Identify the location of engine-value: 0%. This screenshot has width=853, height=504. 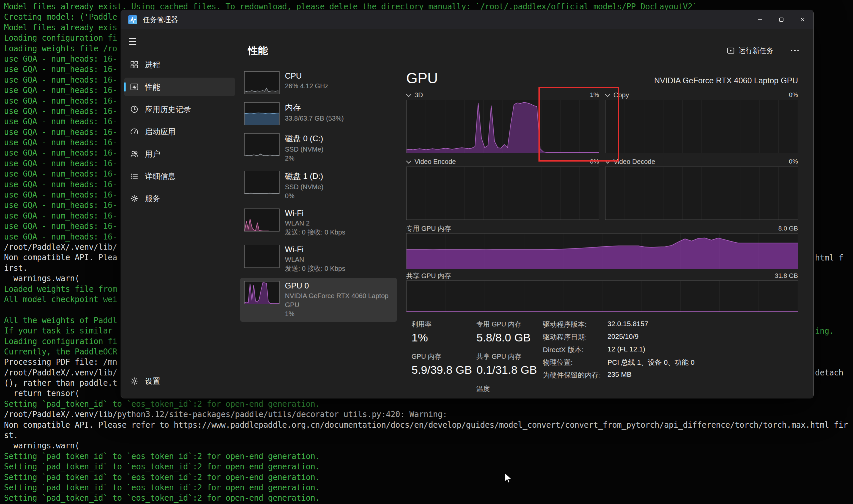
(594, 162).